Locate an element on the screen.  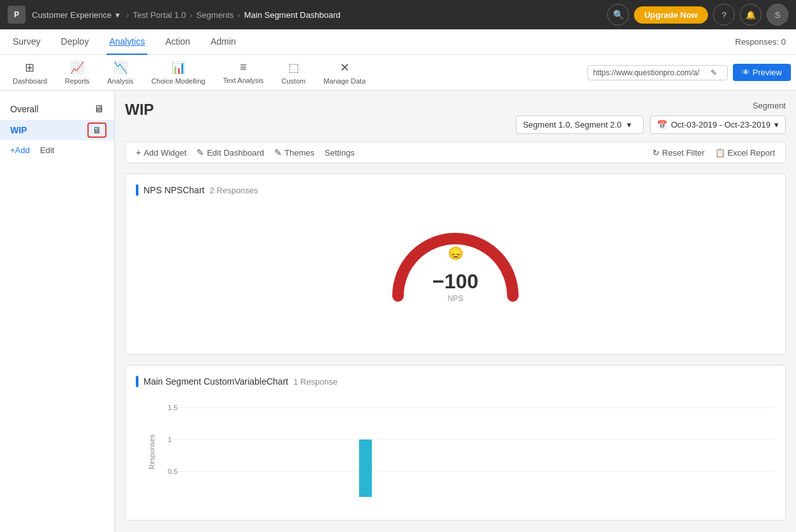
portal-selector: Customer Experience ▾ is located at coordinates (76, 15).